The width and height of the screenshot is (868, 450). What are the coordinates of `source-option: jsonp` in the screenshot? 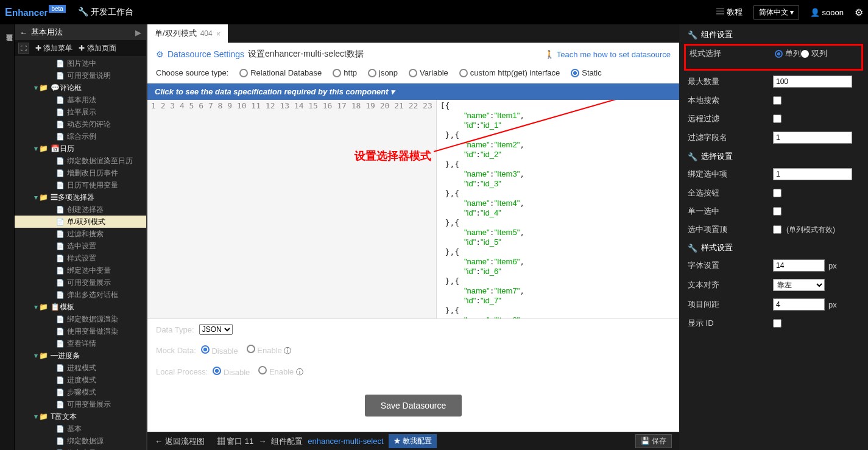 It's located at (383, 73).